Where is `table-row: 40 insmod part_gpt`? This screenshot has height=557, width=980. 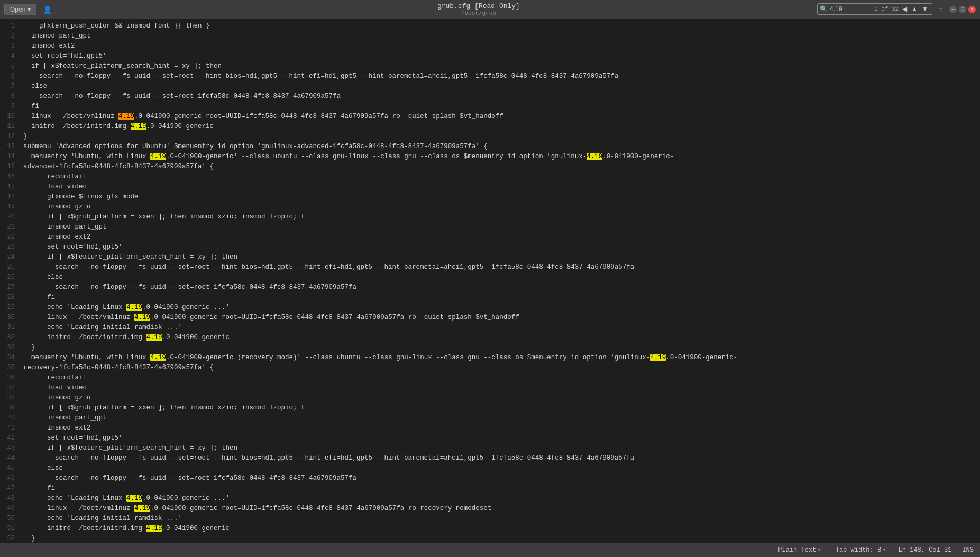 table-row: 40 insmod part_gpt is located at coordinates (490, 418).